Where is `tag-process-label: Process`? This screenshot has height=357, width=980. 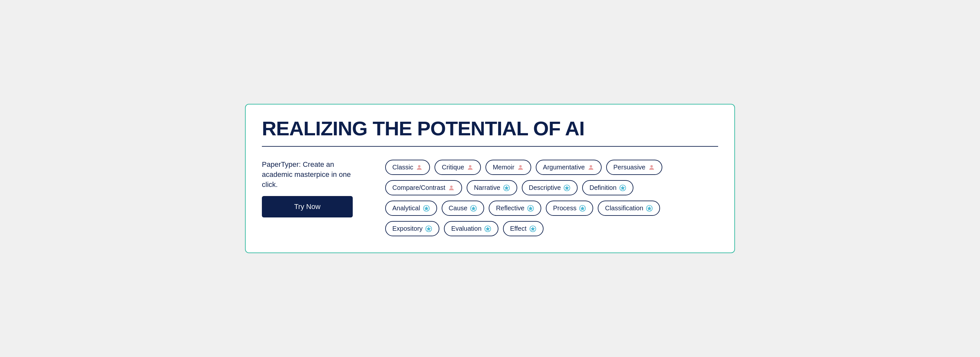
tag-process-label: Process is located at coordinates (565, 208).